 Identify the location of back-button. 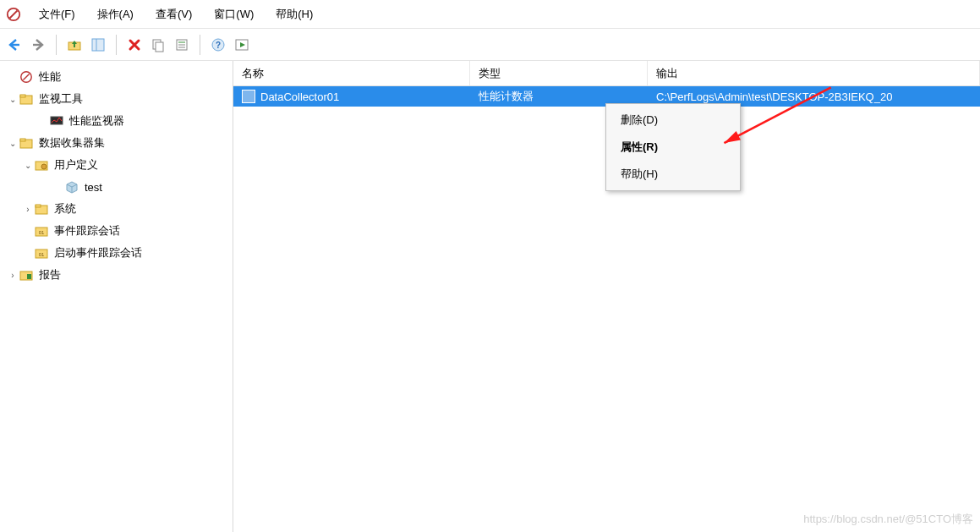
(14, 45).